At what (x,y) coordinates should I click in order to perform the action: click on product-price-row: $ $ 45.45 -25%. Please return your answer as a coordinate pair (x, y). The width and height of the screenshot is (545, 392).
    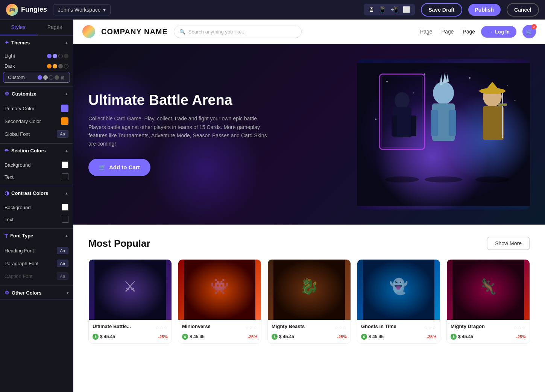
    Looking at the image, I should click on (399, 337).